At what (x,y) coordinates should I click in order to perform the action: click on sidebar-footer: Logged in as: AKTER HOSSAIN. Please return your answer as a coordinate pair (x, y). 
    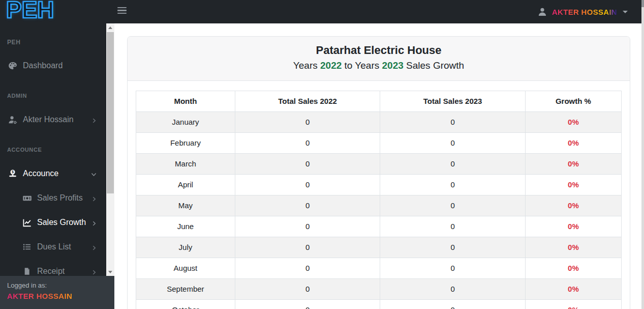
    Looking at the image, I should click on (57, 292).